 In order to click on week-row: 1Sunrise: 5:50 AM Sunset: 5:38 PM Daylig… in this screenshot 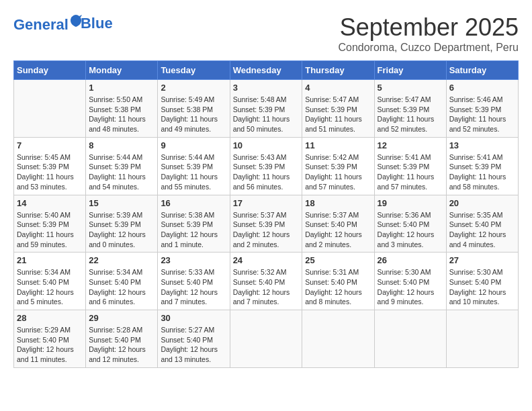, I will do `click(266, 109)`.